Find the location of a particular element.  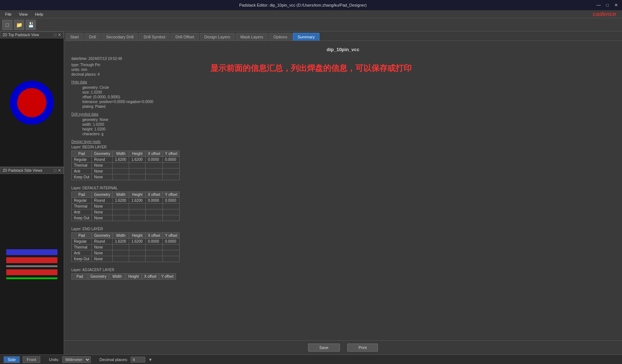

hole-tolerance: tolerance: positive=0.0000 negative=0.00… is located at coordinates (348, 102).